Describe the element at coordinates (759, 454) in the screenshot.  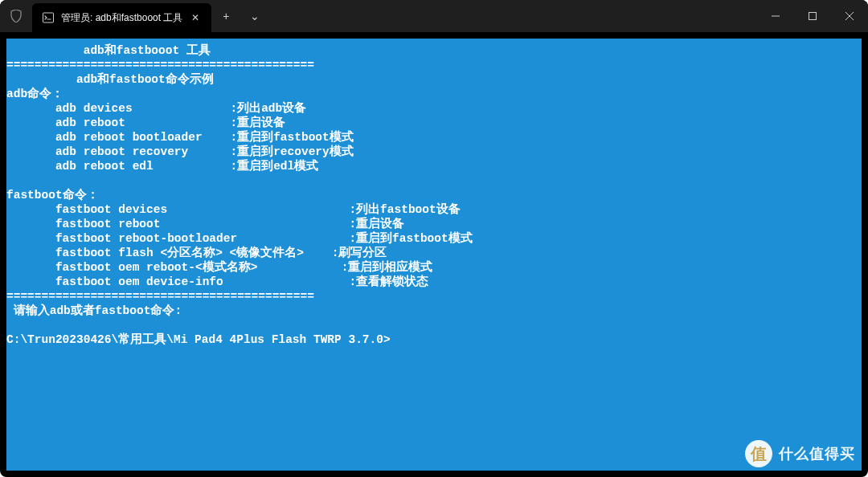
I see `watermark-badge-icon: 值` at that location.